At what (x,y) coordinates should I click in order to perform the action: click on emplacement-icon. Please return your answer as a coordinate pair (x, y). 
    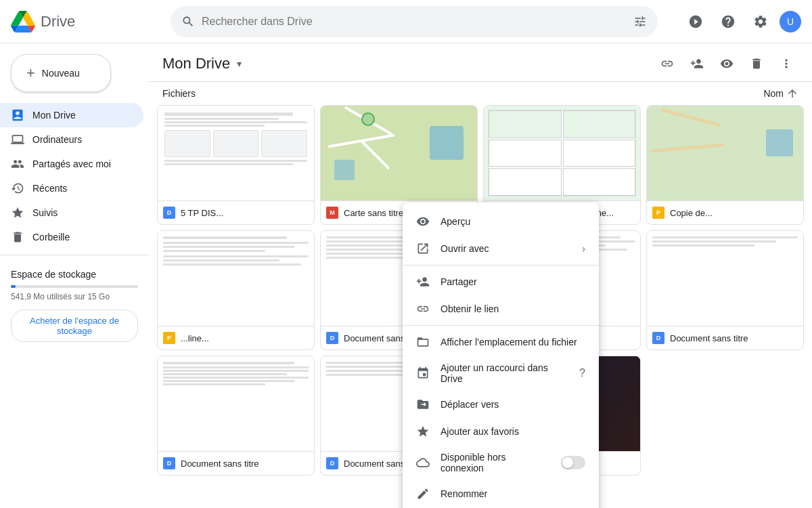
    Looking at the image, I should click on (423, 342).